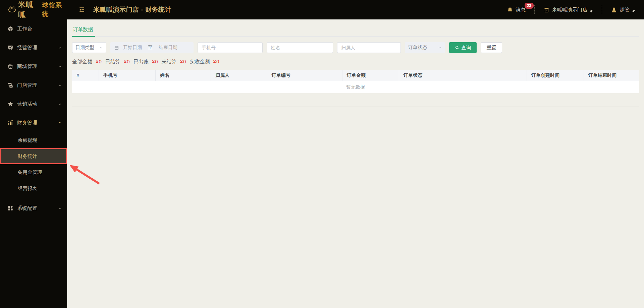  I want to click on date-to-label: 至, so click(150, 48).